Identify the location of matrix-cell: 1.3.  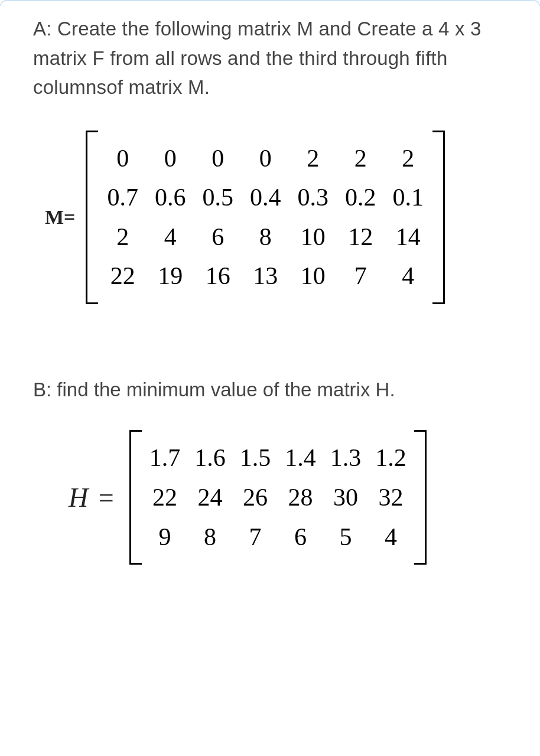
(346, 458).